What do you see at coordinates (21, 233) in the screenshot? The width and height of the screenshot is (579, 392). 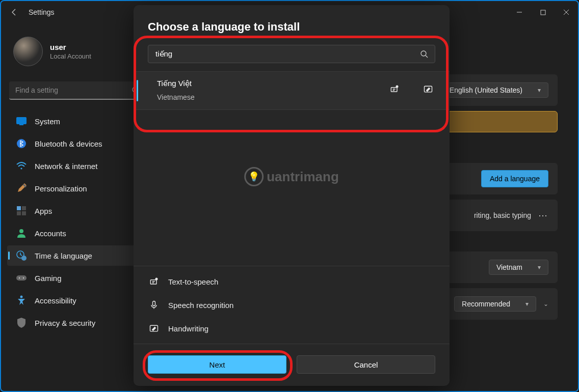 I see `person-icon` at bounding box center [21, 233].